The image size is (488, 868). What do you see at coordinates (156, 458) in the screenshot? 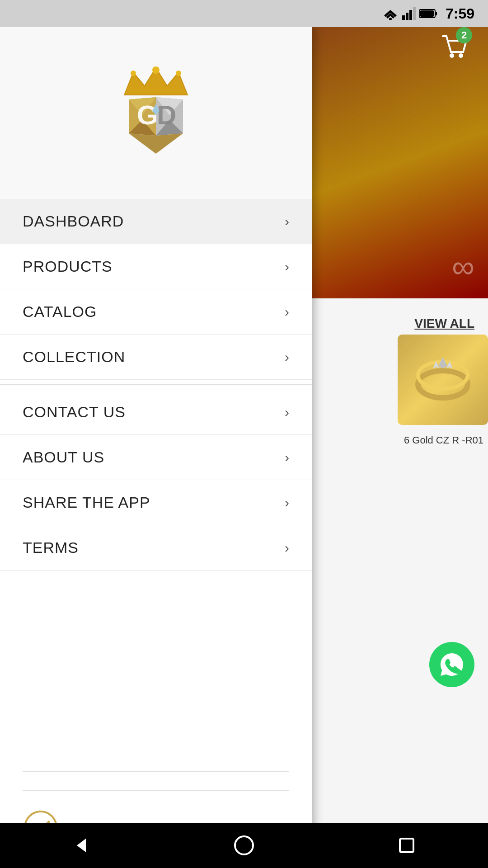
I see `menu-item-about-us: ABOUT US ›` at bounding box center [156, 458].